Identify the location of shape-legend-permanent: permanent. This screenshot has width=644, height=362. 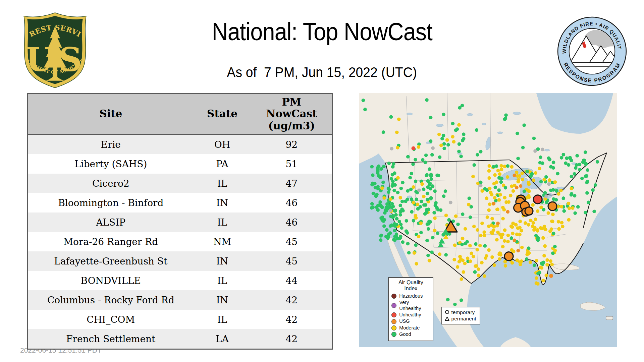
(461, 318).